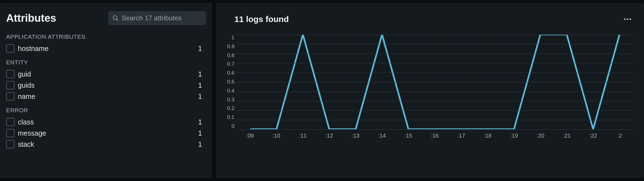  Describe the element at coordinates (514, 136) in the screenshot. I see `x-tick: :19` at that location.